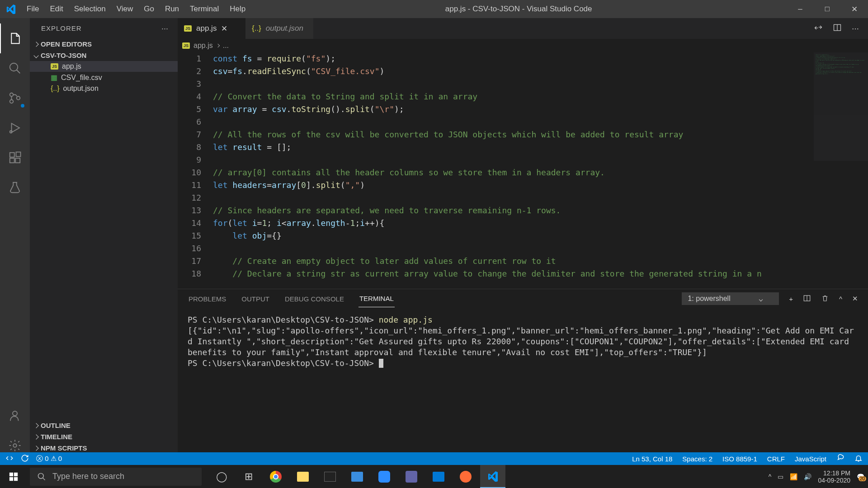 This screenshot has height=488, width=868. What do you see at coordinates (834, 477) in the screenshot?
I see `clock: 12:18 PM 04-09-2020` at bounding box center [834, 477].